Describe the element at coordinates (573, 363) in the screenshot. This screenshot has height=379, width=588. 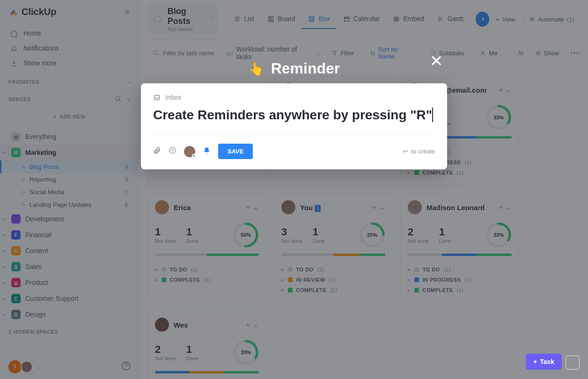
I see `apps-icon` at that location.